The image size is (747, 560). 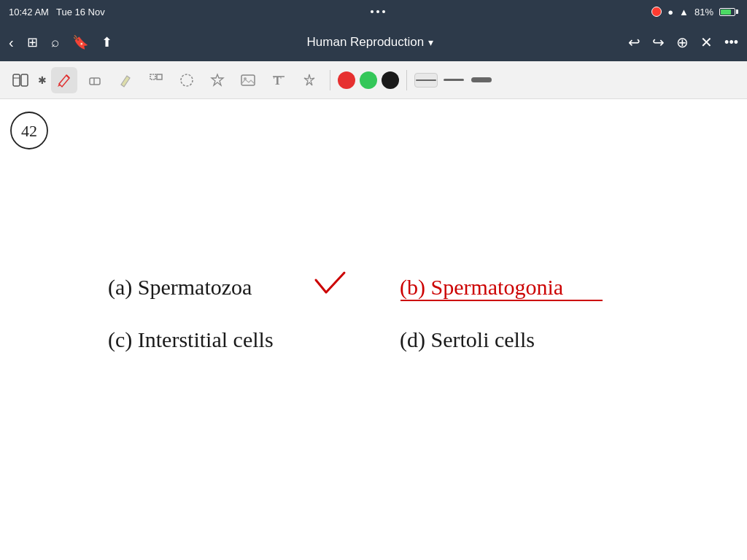 I want to click on color-green-button, so click(x=368, y=80).